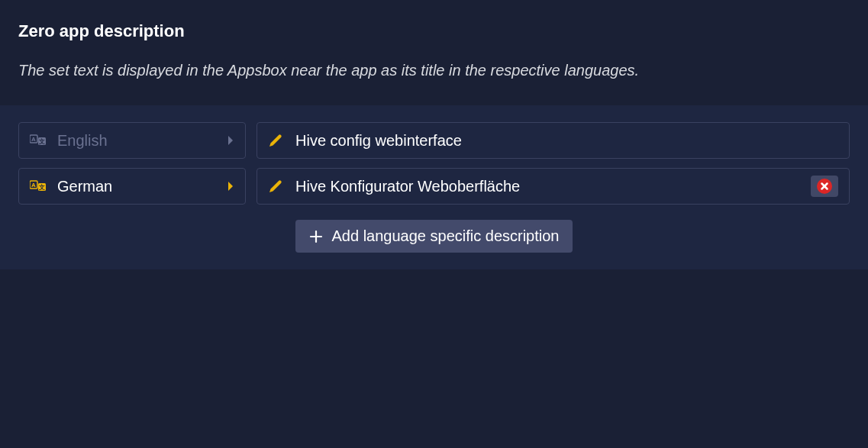 This screenshot has height=448, width=868. Describe the element at coordinates (434, 70) in the screenshot. I see `page-subtitle: The set text is displayed in the Appsbox…` at that location.